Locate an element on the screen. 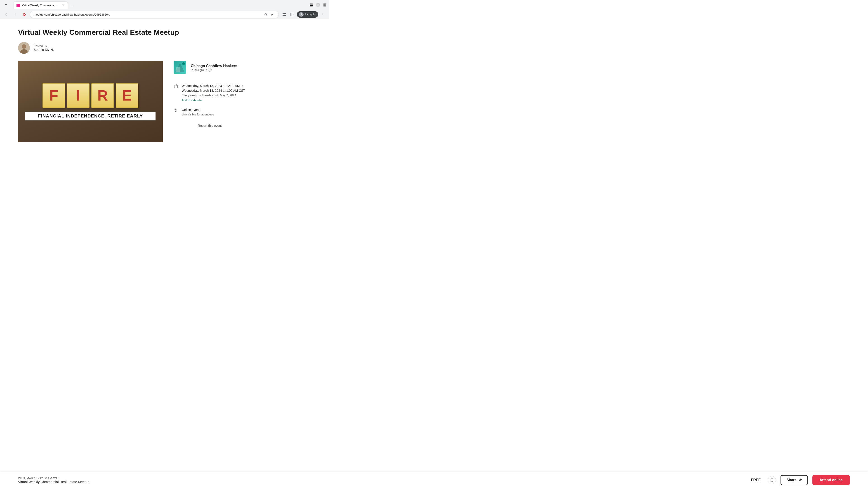 This screenshot has width=868, height=488. search-icon is located at coordinates (266, 14).